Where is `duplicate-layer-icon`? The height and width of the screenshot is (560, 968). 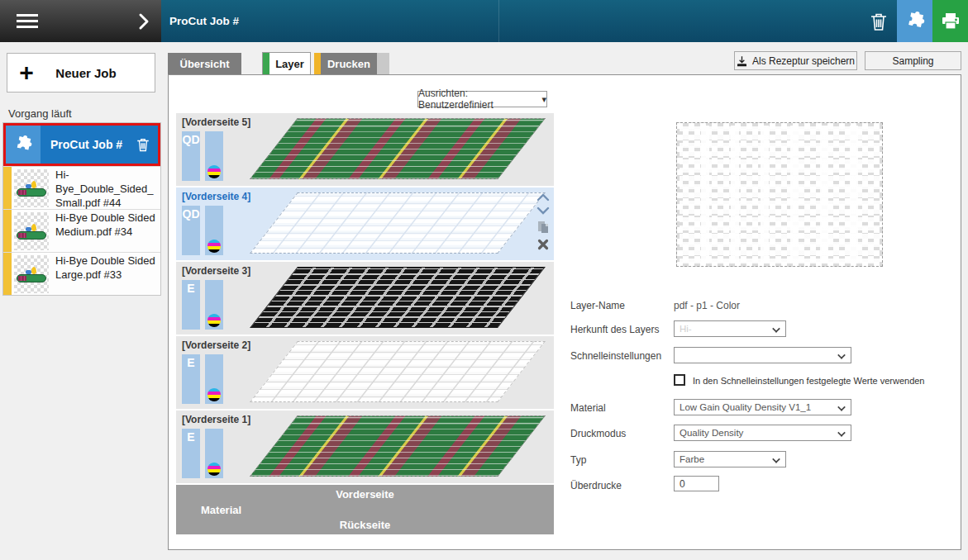
duplicate-layer-icon is located at coordinates (543, 227).